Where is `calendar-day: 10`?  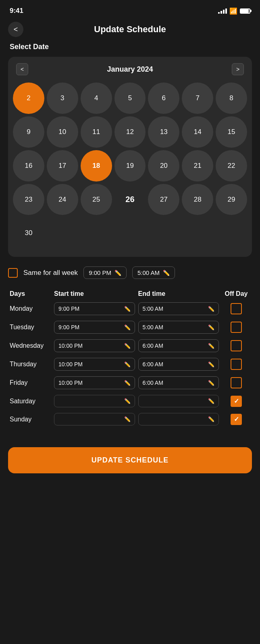 calendar-day: 10 is located at coordinates (62, 132).